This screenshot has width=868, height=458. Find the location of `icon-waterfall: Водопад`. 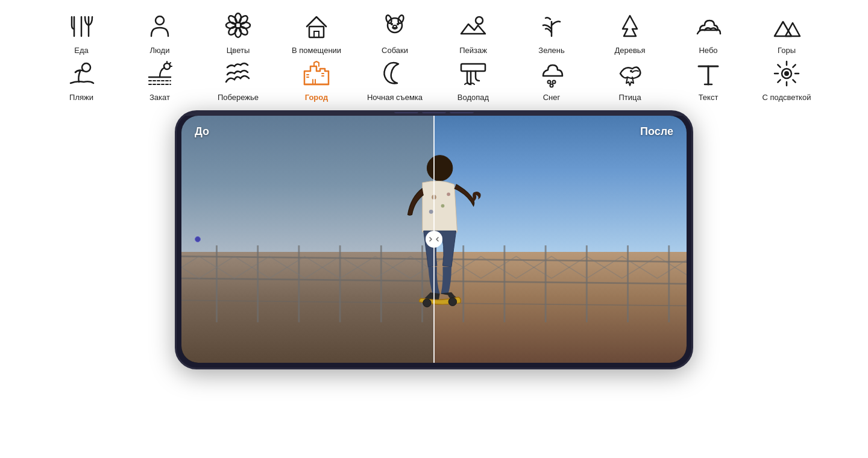

icon-waterfall: Водопад is located at coordinates (473, 80).